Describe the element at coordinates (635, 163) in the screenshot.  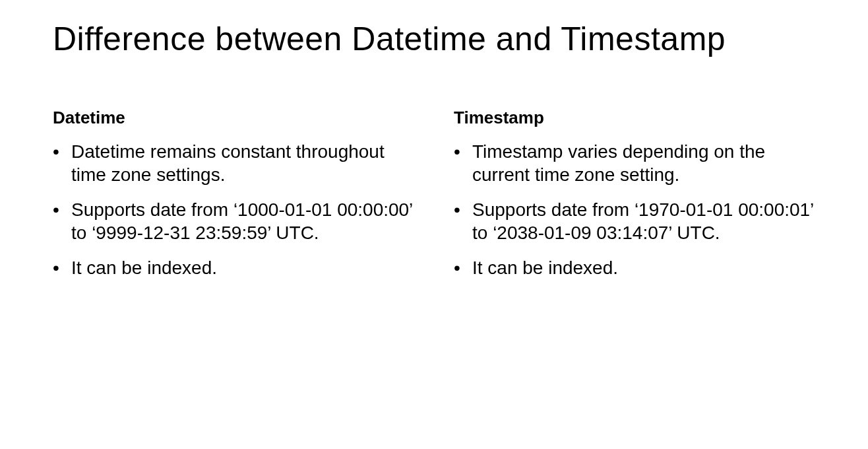
I see `list-item: Timestamp varies depending on the curren…` at that location.